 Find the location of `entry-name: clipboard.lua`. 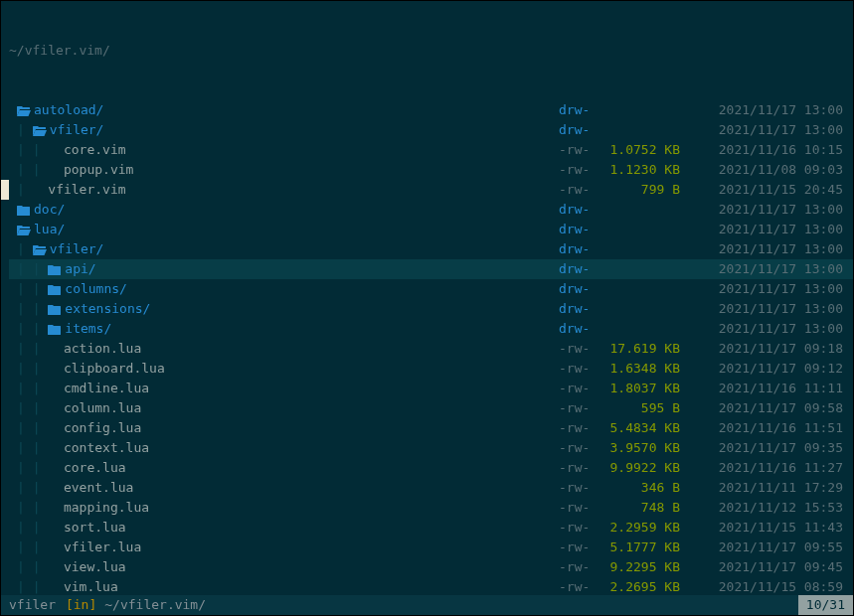

entry-name: clipboard.lua is located at coordinates (114, 368).